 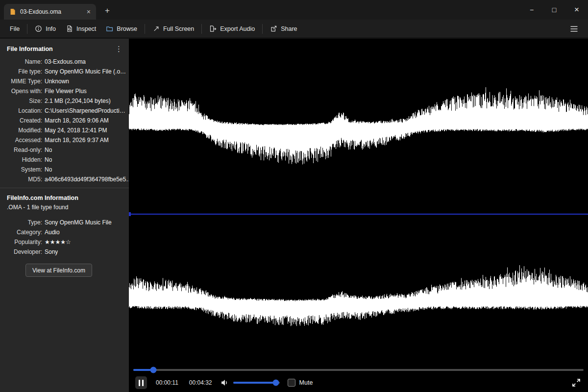 What do you see at coordinates (201, 383) in the screenshot?
I see `duration-label: 00:04:32` at bounding box center [201, 383].